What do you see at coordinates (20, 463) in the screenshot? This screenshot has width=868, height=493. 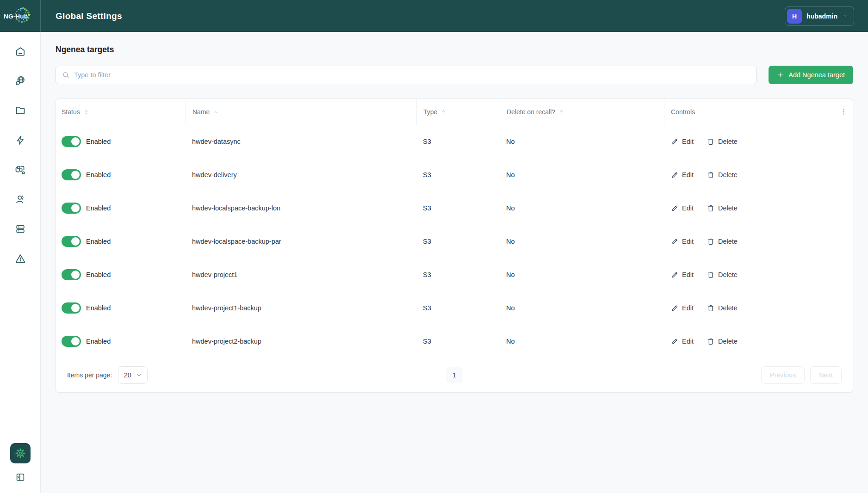 I see `sidebar-bottom` at bounding box center [20, 463].